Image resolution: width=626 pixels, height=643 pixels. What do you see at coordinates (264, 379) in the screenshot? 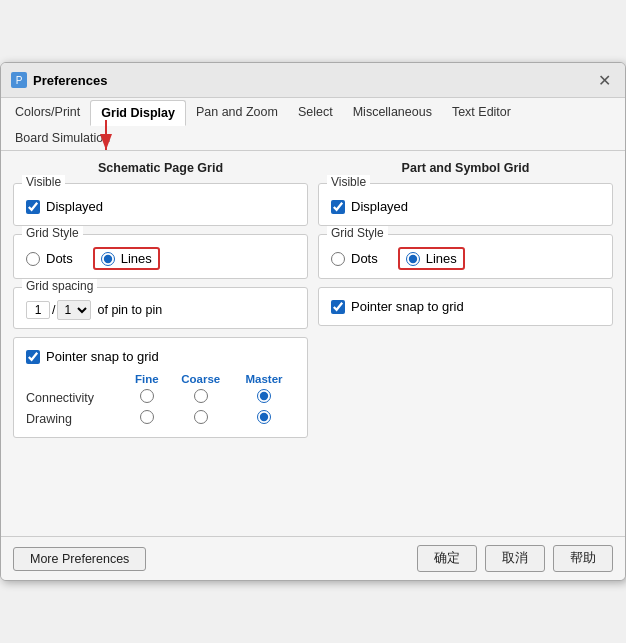
I see `col-master: Master` at bounding box center [264, 379].